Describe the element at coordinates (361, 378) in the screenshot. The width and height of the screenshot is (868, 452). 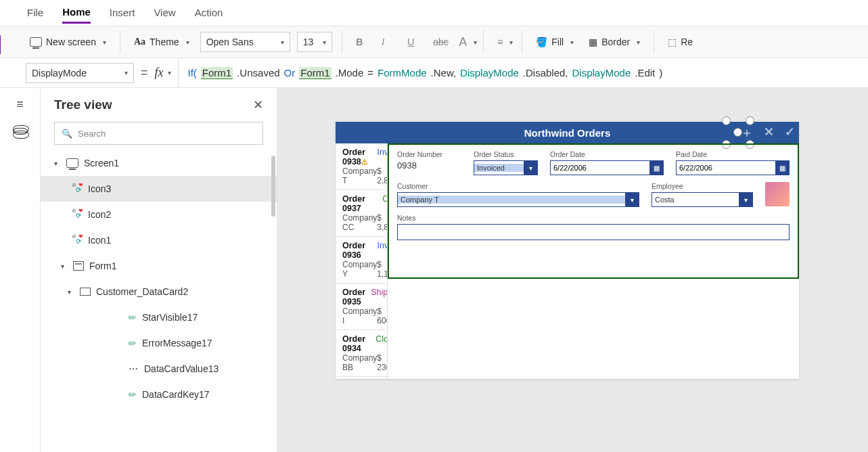
I see `order-list-item: Order 0933New Company A$ 736.00 ›` at that location.